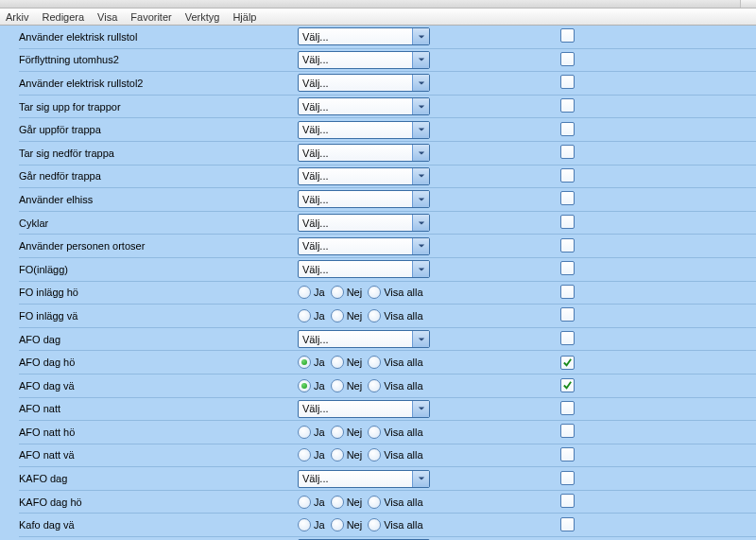 This screenshot has height=540, width=756. Describe the element at coordinates (159, 176) in the screenshot. I see `row-label: Går nedför trappa` at that location.